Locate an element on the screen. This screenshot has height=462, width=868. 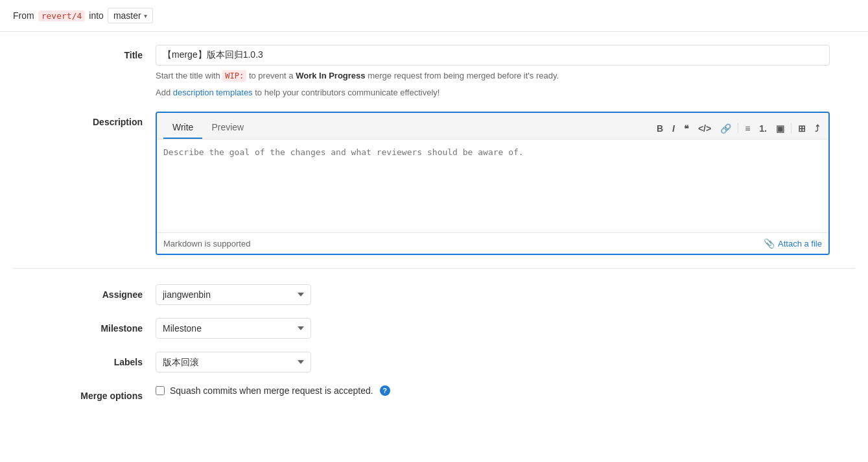
bold-button: B is located at coordinates (660, 128).